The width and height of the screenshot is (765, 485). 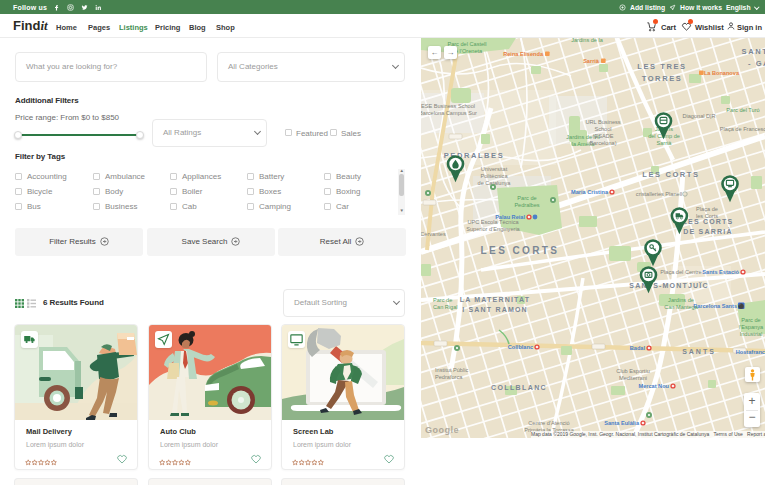 What do you see at coordinates (756, 64) in the screenshot?
I see `svg-text: - GA` at bounding box center [756, 64].